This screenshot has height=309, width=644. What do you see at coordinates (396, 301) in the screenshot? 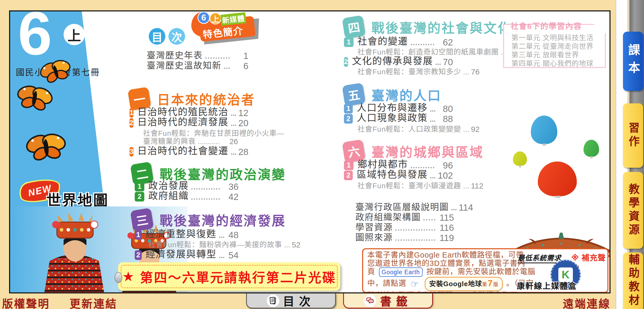
I see `bookmark-tab-label: 書籤` at bounding box center [396, 301].